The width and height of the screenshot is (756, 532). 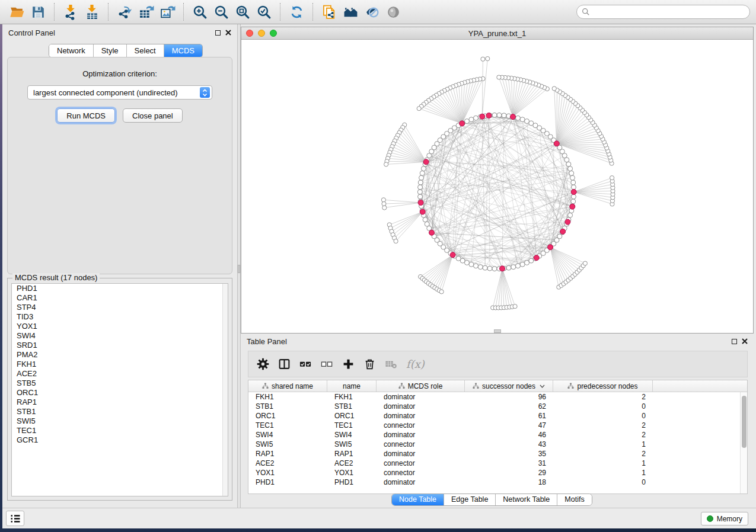 I want to click on table-row: ORC1ORC1dominator610, so click(x=495, y=416).